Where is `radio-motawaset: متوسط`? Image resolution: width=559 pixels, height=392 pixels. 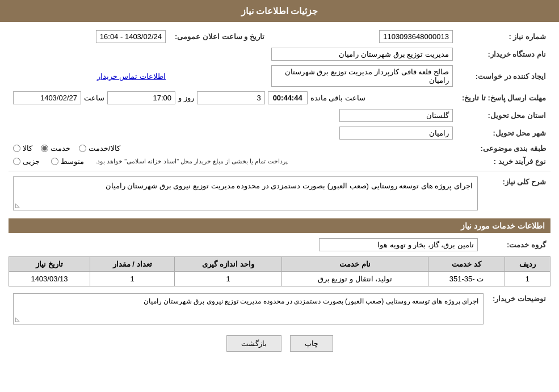
radio-motawaset: متوسط is located at coordinates (68, 161).